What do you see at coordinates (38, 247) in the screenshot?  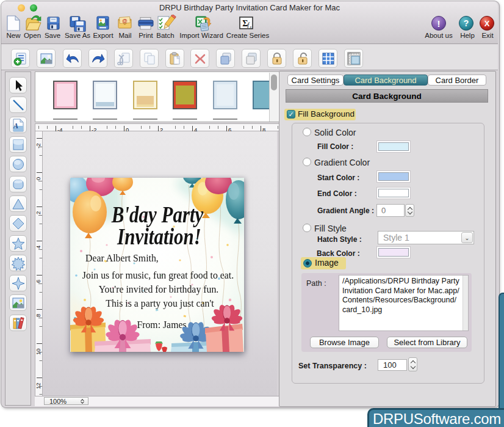 I see `svg-text: 4` at bounding box center [38, 247].